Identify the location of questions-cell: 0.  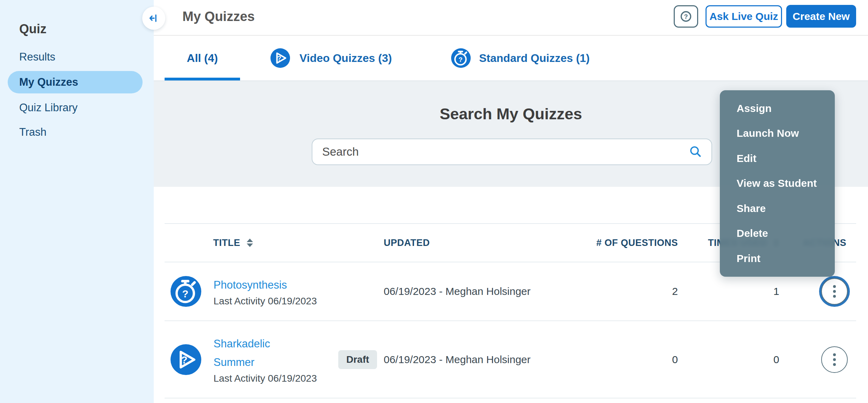
(632, 360).